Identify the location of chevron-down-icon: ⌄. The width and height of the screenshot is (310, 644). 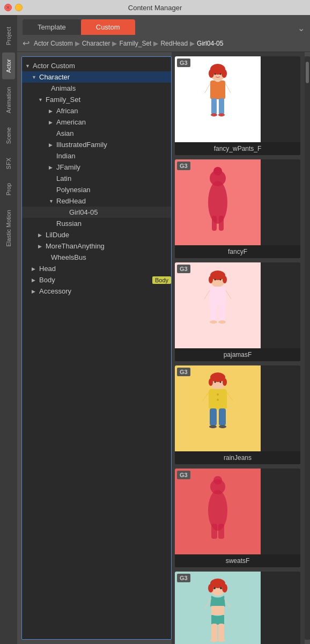
(301, 28).